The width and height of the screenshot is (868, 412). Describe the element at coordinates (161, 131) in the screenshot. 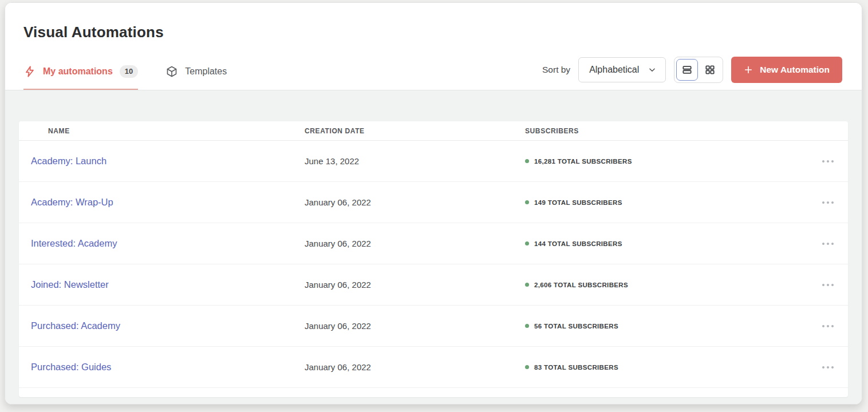

I see `column-header-name: NAME` at that location.